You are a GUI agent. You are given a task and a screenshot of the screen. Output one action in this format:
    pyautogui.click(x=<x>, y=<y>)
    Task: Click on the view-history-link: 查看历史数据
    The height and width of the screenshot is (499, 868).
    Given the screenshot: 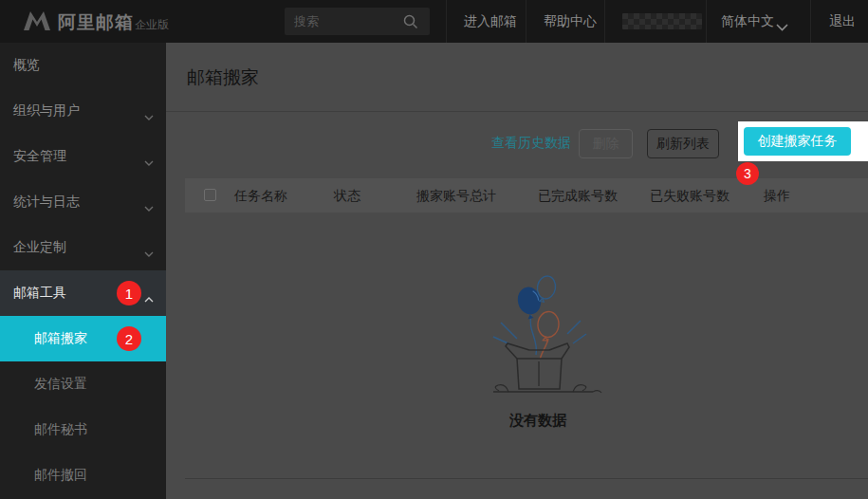 What is the action you would take?
    pyautogui.click(x=531, y=143)
    